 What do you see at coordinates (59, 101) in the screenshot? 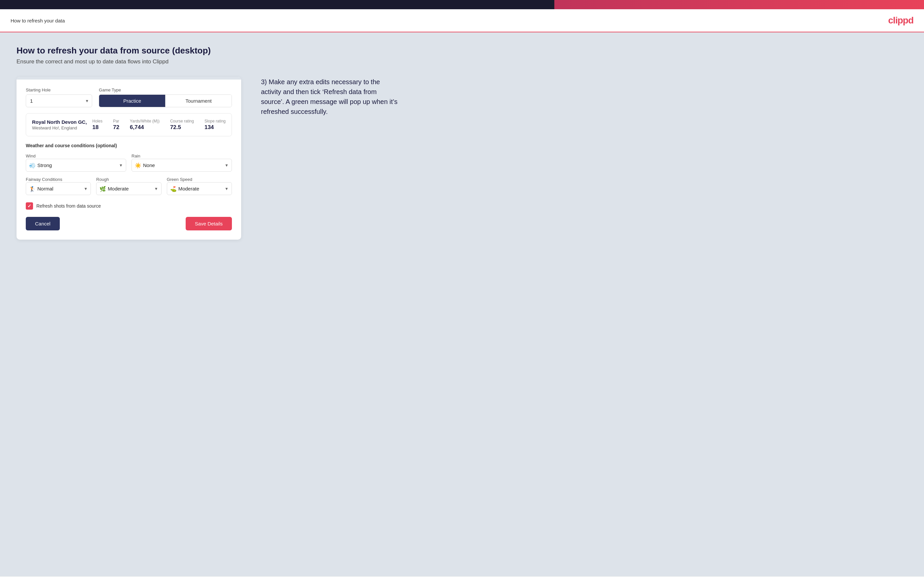
I see `starting-hole-select-wrapper: 1 ▼` at bounding box center [59, 101].